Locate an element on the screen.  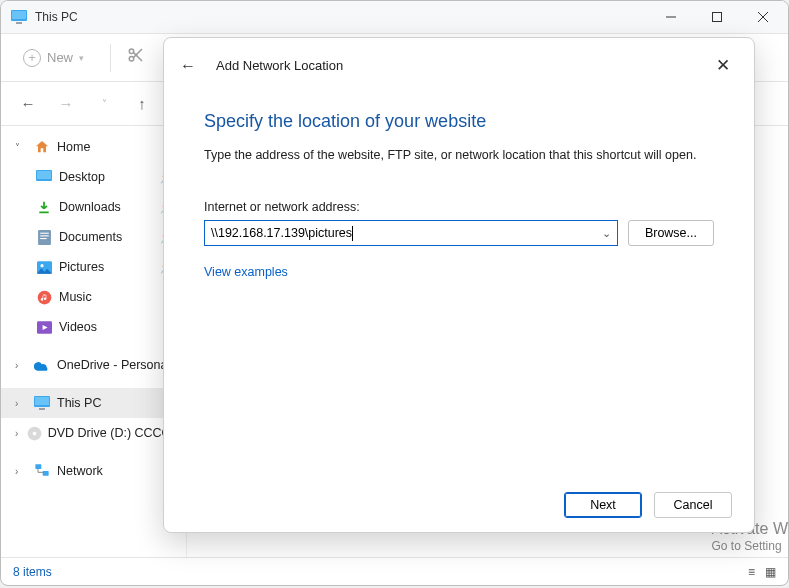
new-button: + New ▾ is located at coordinates (54, 58).